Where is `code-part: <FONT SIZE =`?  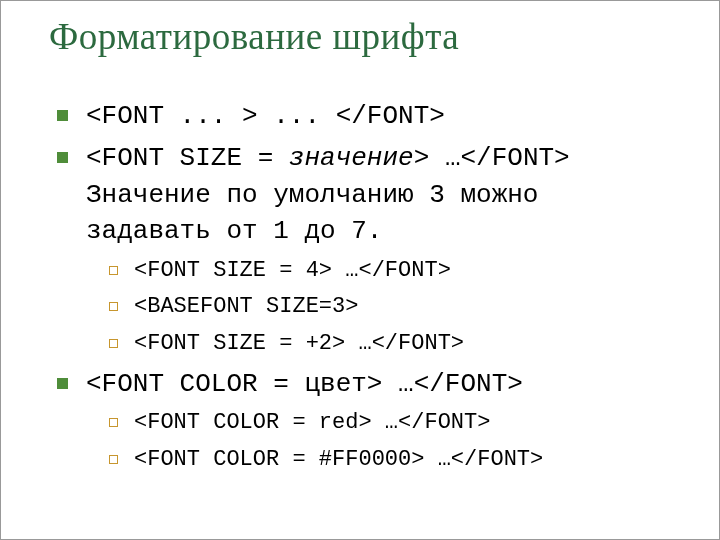
code-part: <FONT SIZE = is located at coordinates (188, 158).